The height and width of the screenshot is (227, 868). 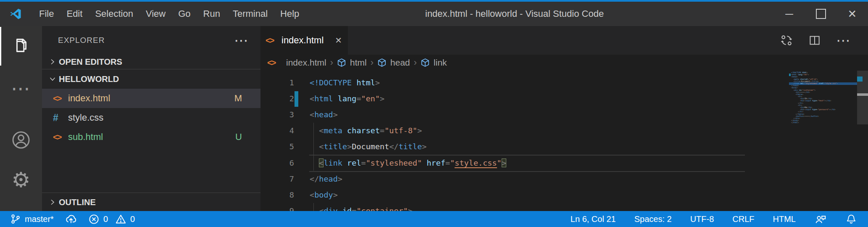 What do you see at coordinates (564, 207) in the screenshot?
I see `code-line-9: 9 <div id="container">` at bounding box center [564, 207].